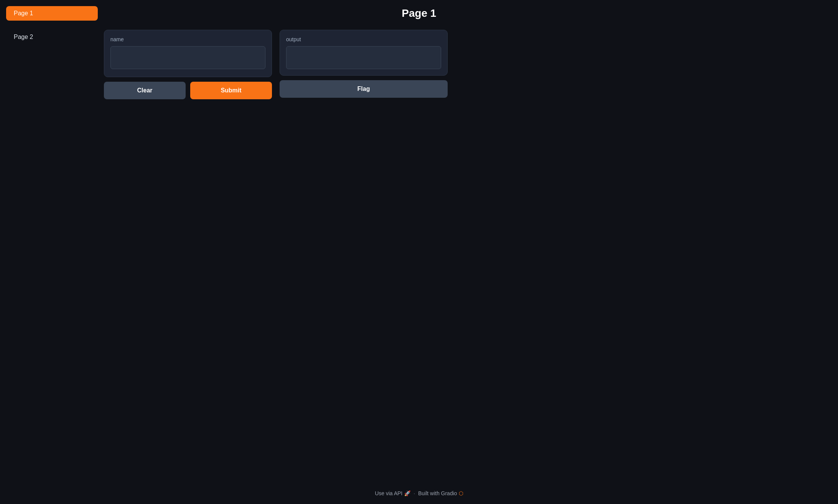 Image resolution: width=838 pixels, height=504 pixels. Describe the element at coordinates (364, 53) in the screenshot. I see `output-panel: output` at that location.